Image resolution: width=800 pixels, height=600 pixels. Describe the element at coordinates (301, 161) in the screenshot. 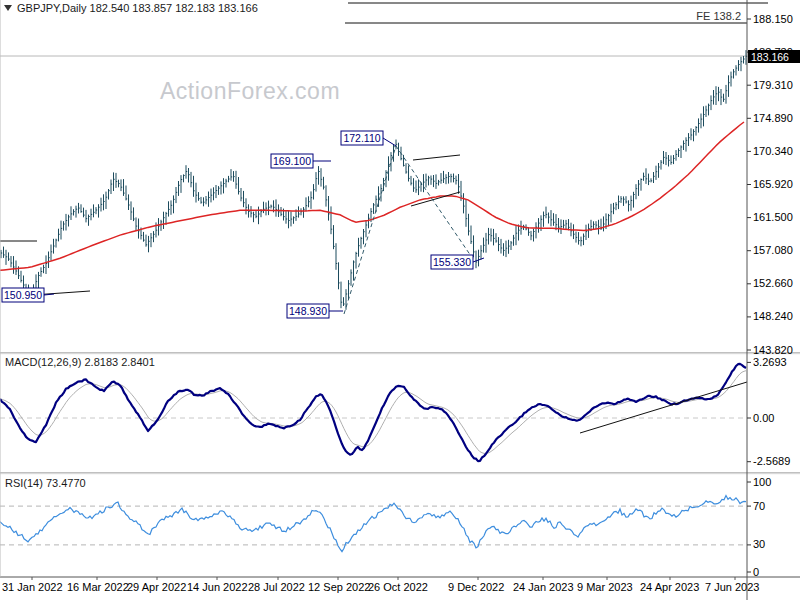

I see `price-annotation-box: 169.100` at that location.